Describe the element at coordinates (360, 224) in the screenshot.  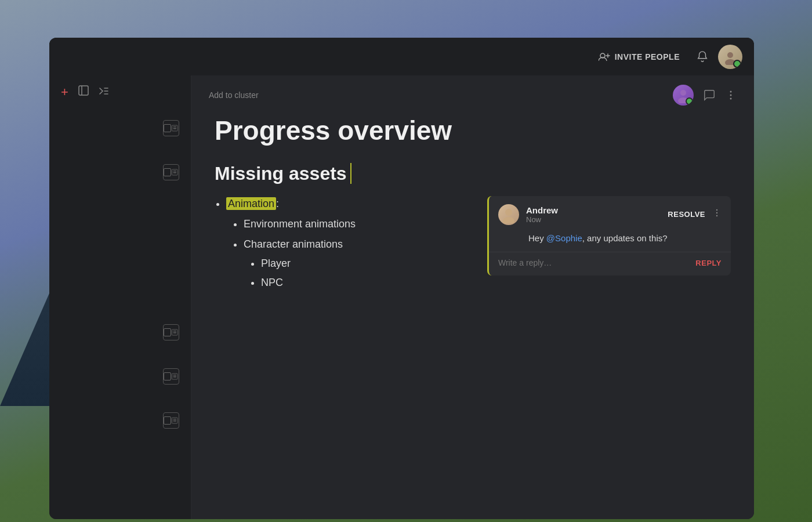
I see `bullet-env-animations: Environment animations` at that location.